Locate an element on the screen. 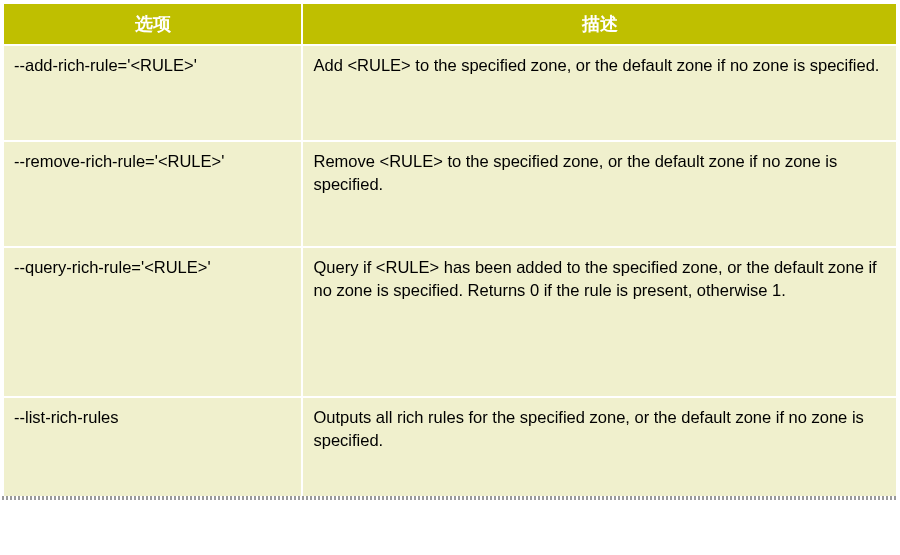  description-cell: Add <RULE> to the specified zone, or the… is located at coordinates (600, 93).